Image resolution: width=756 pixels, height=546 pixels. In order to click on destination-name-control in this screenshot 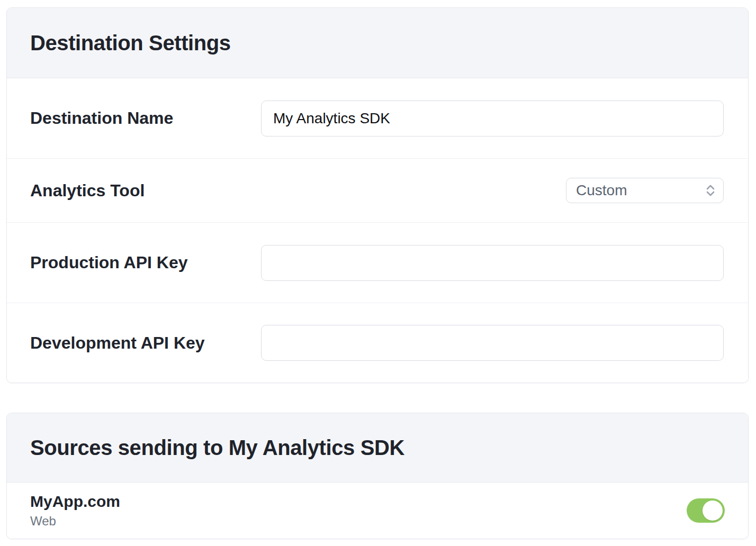, I will do `click(492, 119)`.